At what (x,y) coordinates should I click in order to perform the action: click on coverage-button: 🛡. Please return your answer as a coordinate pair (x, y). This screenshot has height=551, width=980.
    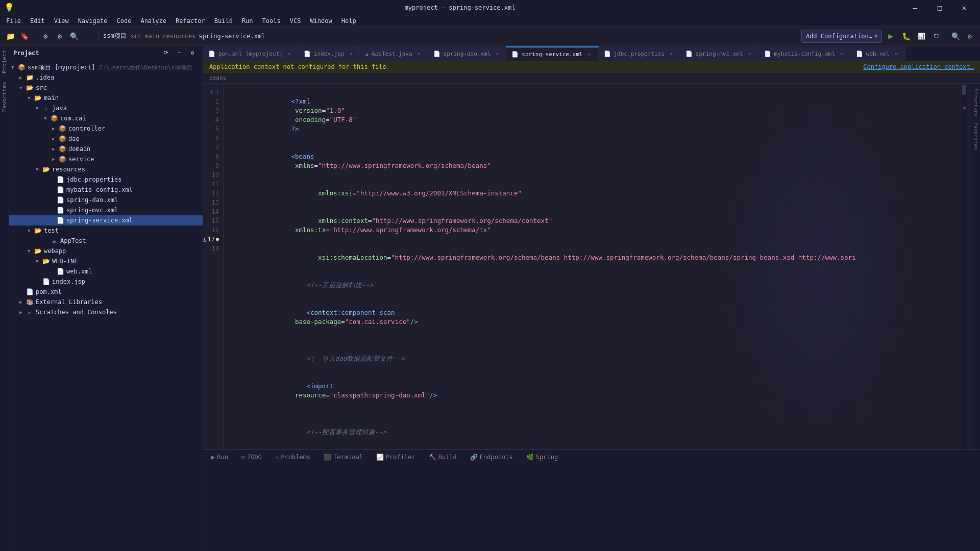
    Looking at the image, I should click on (937, 36).